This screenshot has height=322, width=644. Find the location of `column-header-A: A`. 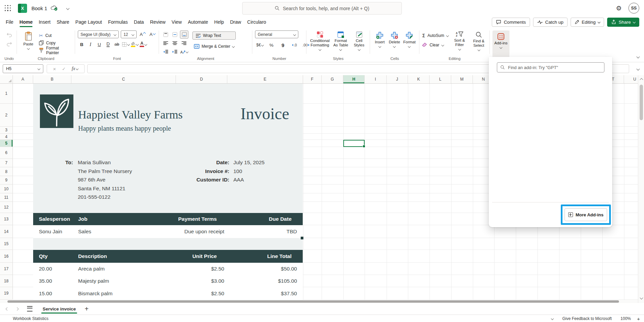

column-header-A: A is located at coordinates (23, 79).